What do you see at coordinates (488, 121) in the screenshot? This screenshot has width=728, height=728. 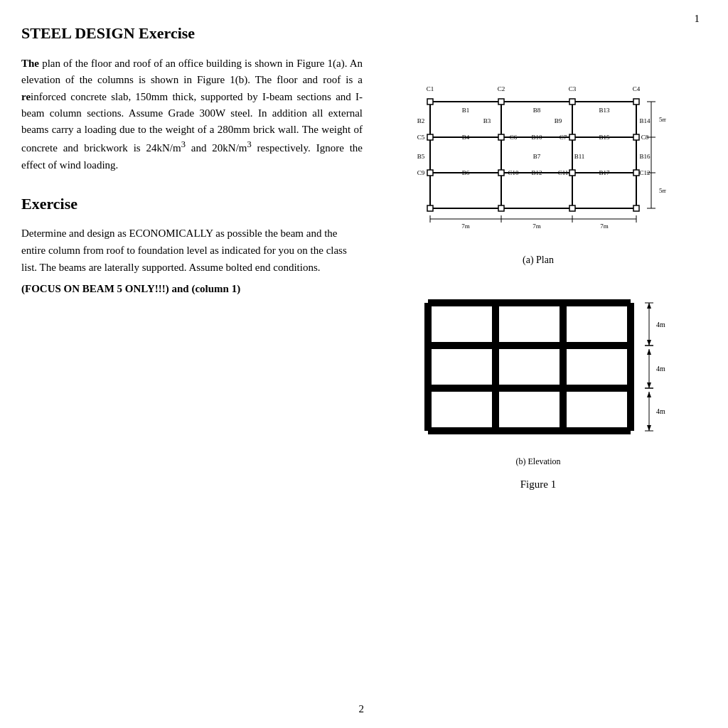 I see `svg-text: B3` at bounding box center [488, 121].